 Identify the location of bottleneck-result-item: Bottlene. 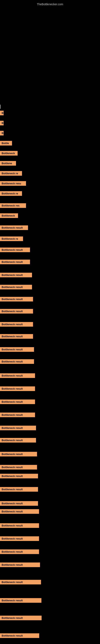
(8, 164).